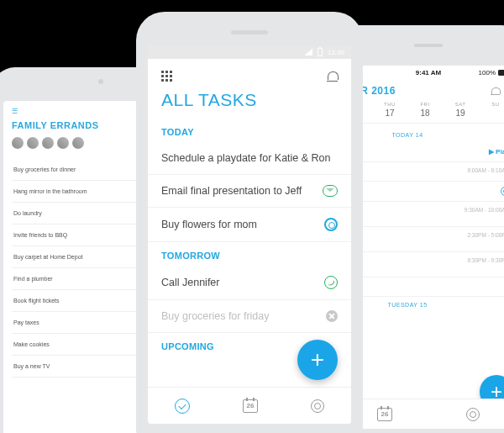 Image resolution: width=504 pixels, height=433 pixels. Describe the element at coordinates (215, 316) in the screenshot. I see `task-title: Buy groceries for friday` at that location.